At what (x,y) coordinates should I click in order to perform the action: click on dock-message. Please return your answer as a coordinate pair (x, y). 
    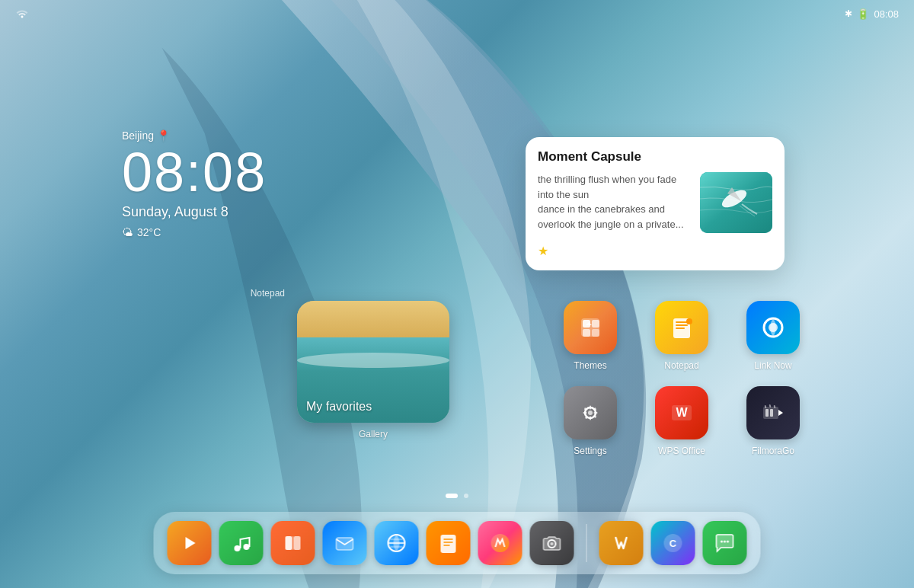
    Looking at the image, I should click on (725, 543).